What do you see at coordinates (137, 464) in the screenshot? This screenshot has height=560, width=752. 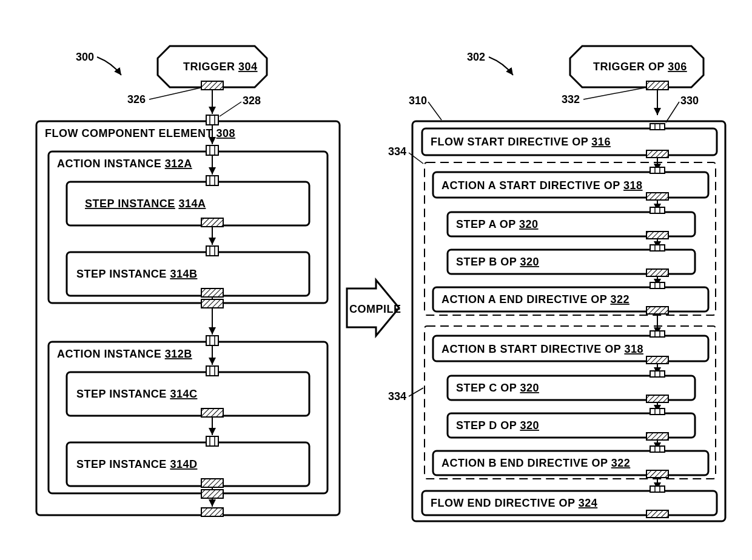 I see `svg-text: STEP INSTANCE 314D` at bounding box center [137, 464].